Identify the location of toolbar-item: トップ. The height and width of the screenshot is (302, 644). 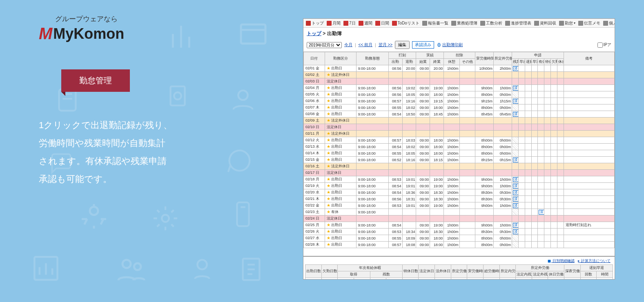
(315, 23).